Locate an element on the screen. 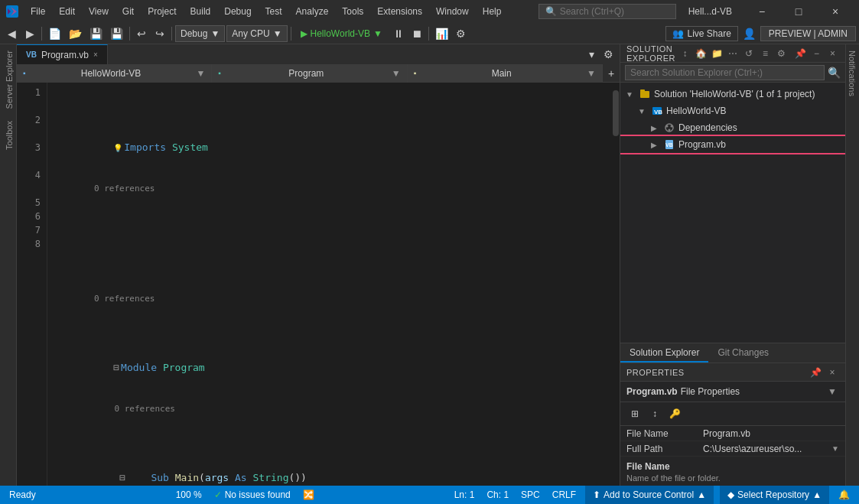 The height and width of the screenshot is (504, 859). add-to-source-dropdown-icon: ▲ is located at coordinates (701, 495).